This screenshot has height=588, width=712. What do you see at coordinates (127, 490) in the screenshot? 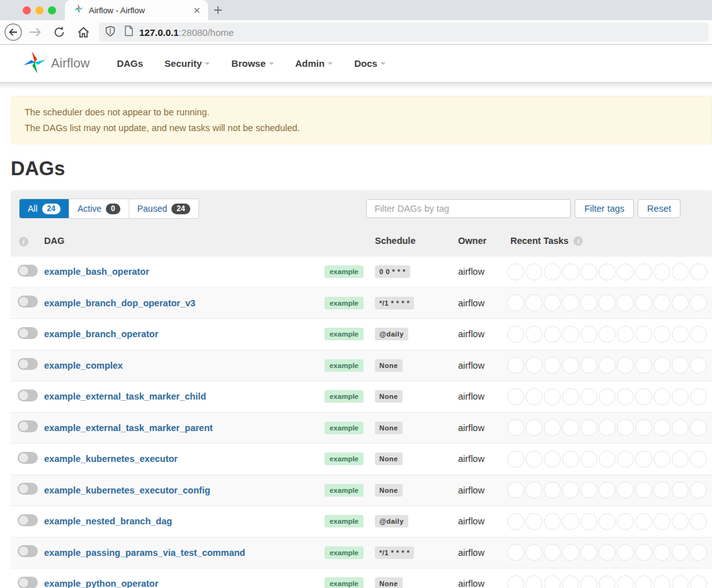
I see `dag-link: example_kubernetes_executor_config` at bounding box center [127, 490].